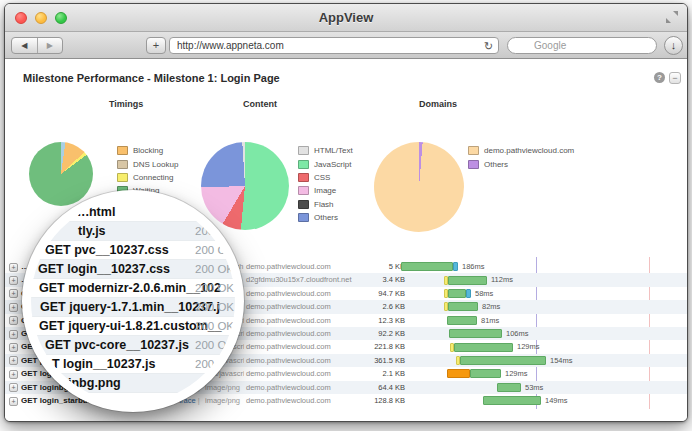 The image size is (692, 431). Describe the element at coordinates (130, 288) in the screenshot. I see `magnified-request-name: GET modernizr-2.0.6.min__102` at that location.